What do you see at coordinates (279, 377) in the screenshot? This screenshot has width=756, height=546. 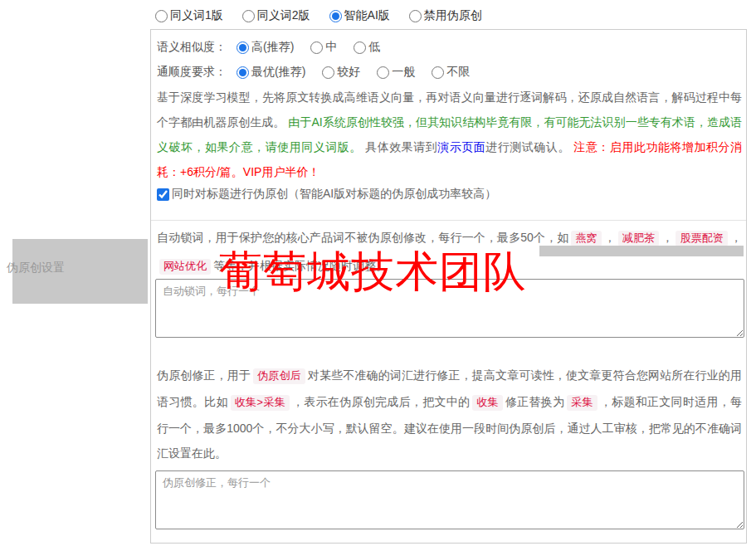 I see `correction-keyword: 伪原创后` at bounding box center [279, 377].